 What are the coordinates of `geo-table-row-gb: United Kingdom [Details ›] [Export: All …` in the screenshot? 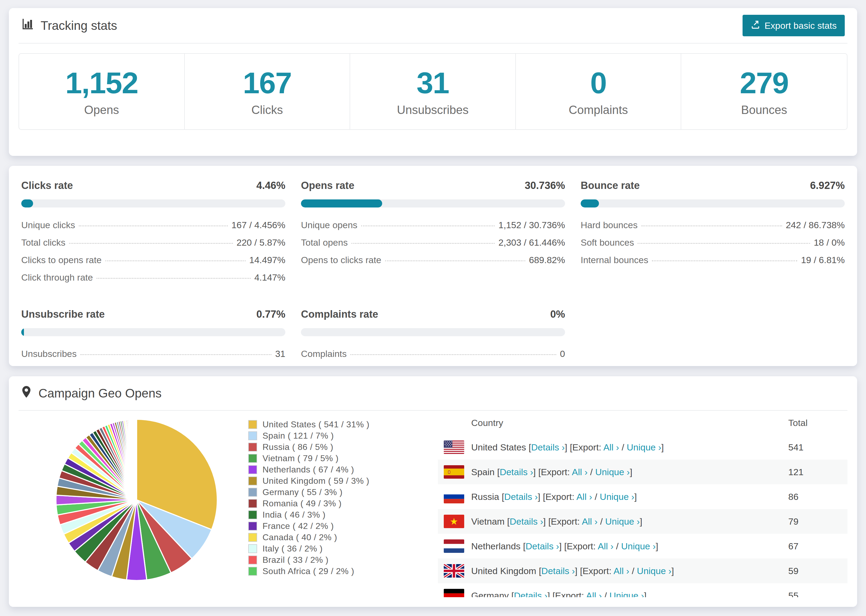 It's located at (643, 571).